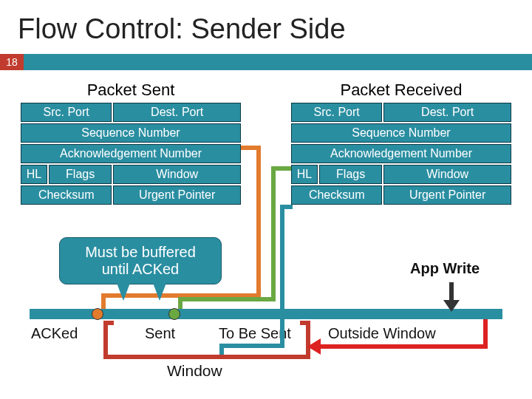  I want to click on outside-window-arrow-head-icon, so click(314, 347).